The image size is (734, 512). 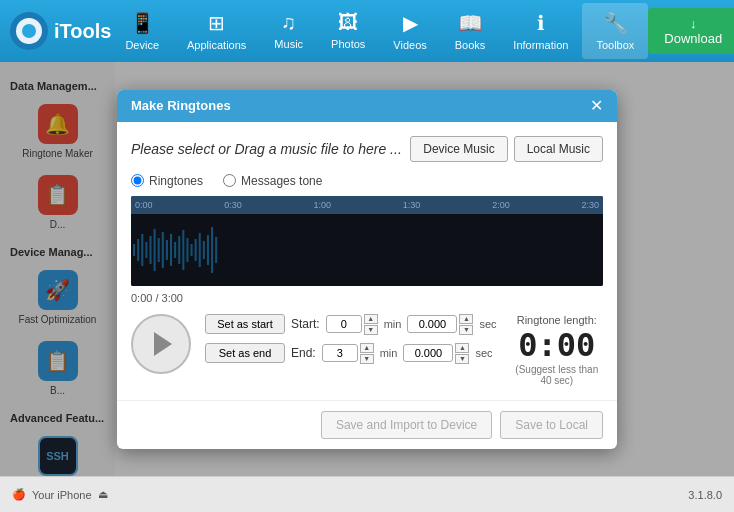 What do you see at coordinates (470, 31) in the screenshot?
I see `nav-item-books: 📖 Books` at bounding box center [470, 31].